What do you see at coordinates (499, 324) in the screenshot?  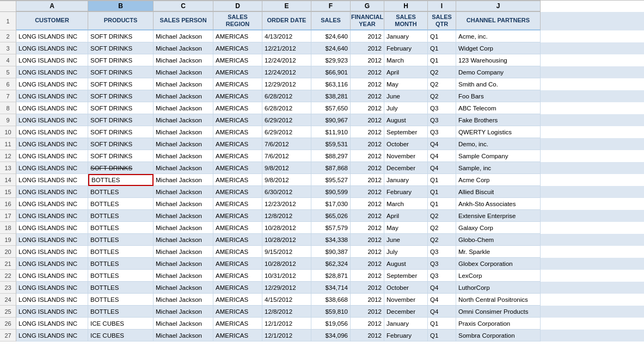 I see `table-cell: Praxis Corporation` at bounding box center [499, 324].